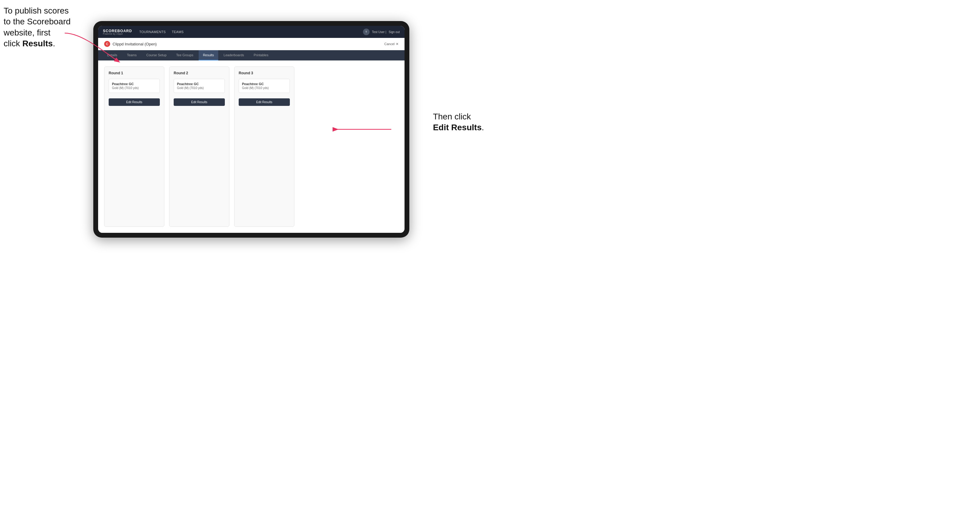 The height and width of the screenshot is (527, 980). Describe the element at coordinates (134, 73) in the screenshot. I see `round-1-title: Round 1` at that location.